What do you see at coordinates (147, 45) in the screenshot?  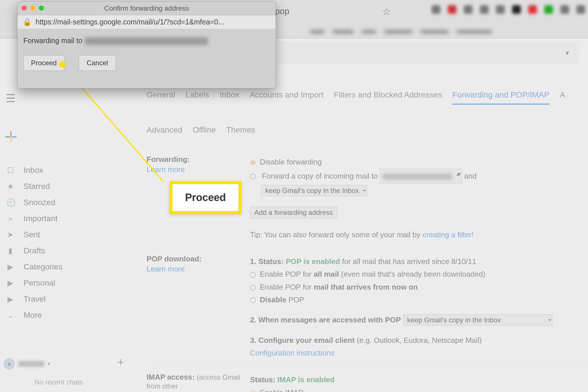 I see `confirm-forwarding-dialog: Confirm forwarding address 🔒 https://mai…` at bounding box center [147, 45].